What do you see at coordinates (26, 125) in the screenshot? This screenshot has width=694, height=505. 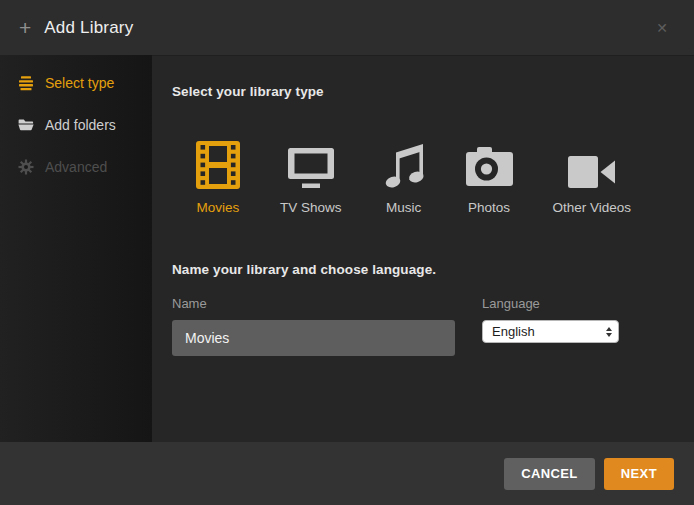 I see `folder-icon` at bounding box center [26, 125].